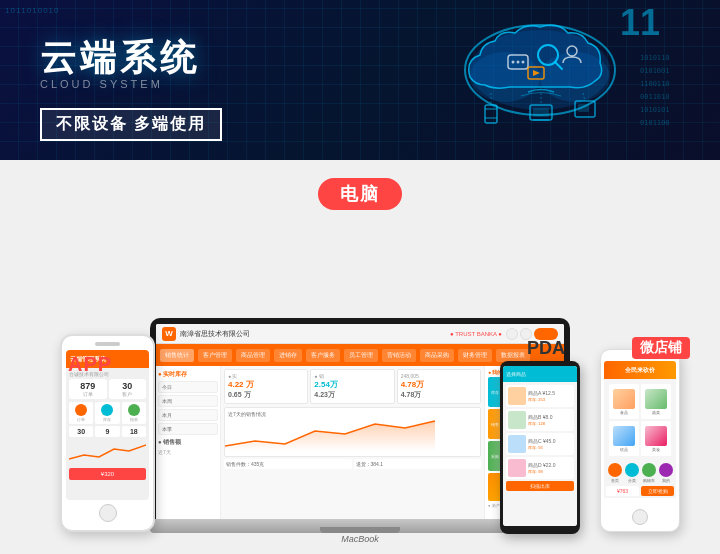 The height and width of the screenshot is (554, 720). I want to click on screen-nav-inventory: 进销存, so click(288, 356).